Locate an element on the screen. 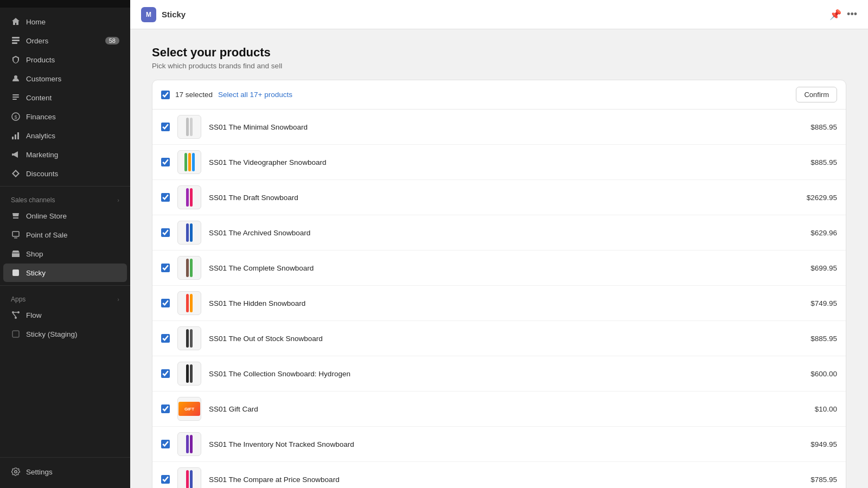 The width and height of the screenshot is (868, 488). top-bar-title: Sticky is located at coordinates (174, 14).